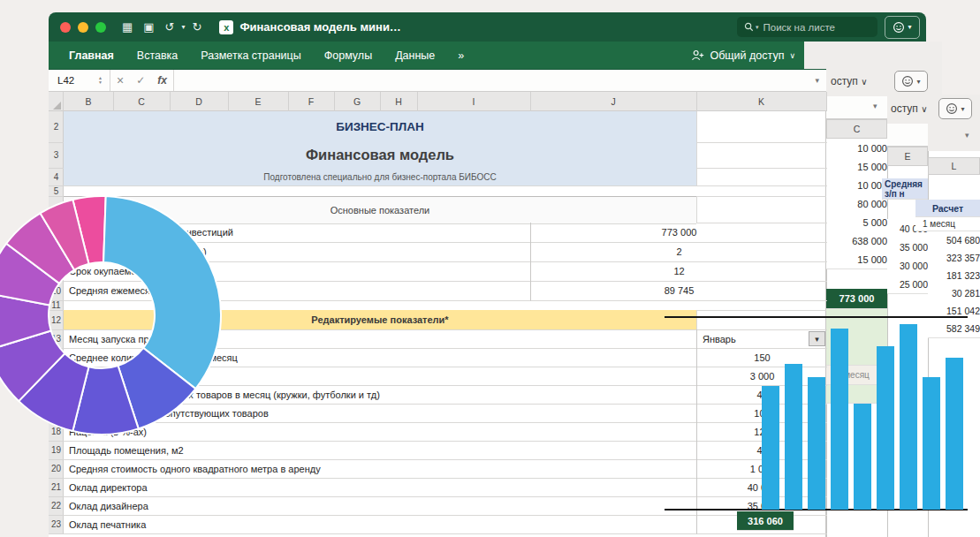 Image resolution: width=980 pixels, height=537 pixels. What do you see at coordinates (762, 339) in the screenshot?
I see `row-value: Январь▾` at bounding box center [762, 339].